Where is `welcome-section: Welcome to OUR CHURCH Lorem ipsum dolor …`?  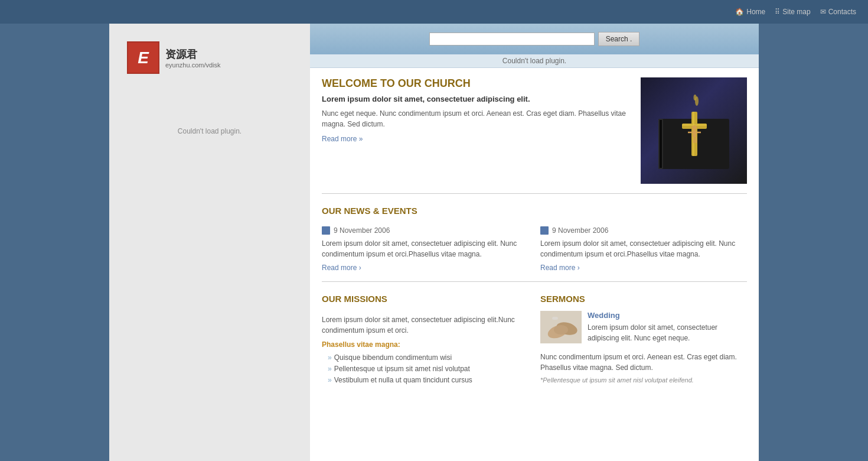
welcome-section: Welcome to OUR CHURCH Lorem ipsum dolor … is located at coordinates (534, 136).